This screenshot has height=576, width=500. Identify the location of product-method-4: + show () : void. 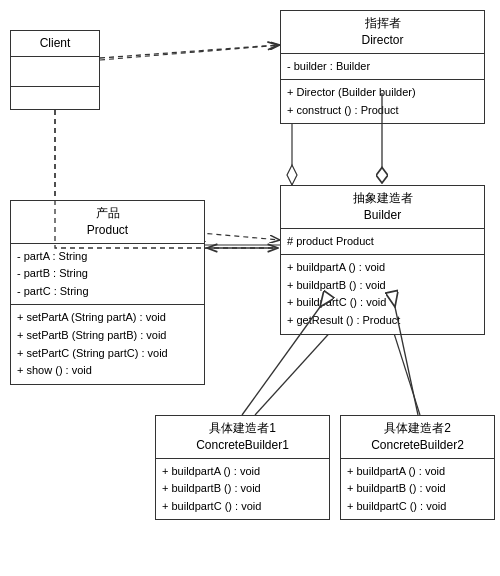
(108, 371).